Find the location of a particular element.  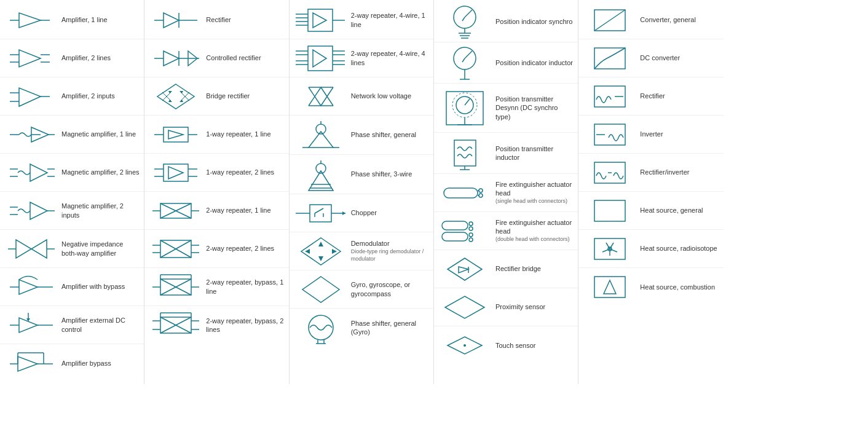

list-item: Chopper is located at coordinates (361, 213).